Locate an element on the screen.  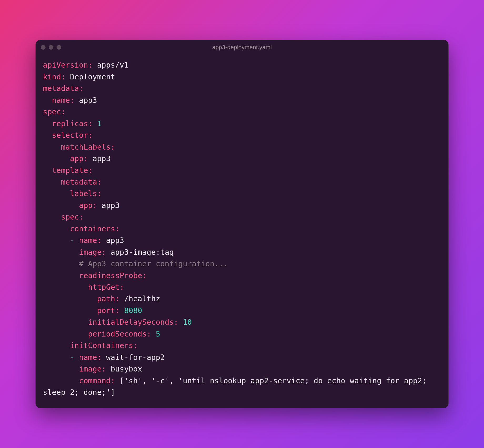
yaml-key: template: is located at coordinates (72, 170).